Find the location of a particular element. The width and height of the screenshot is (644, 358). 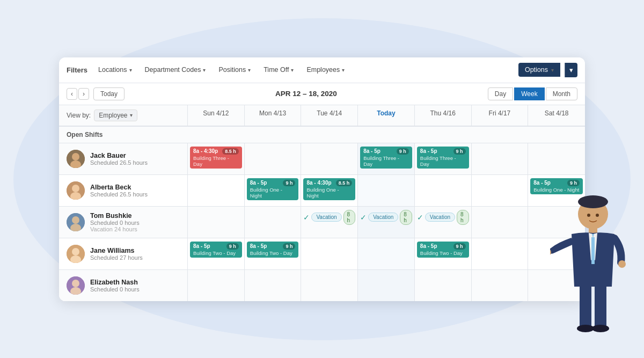

nav-arrows: ‹ › is located at coordinates (78, 94).